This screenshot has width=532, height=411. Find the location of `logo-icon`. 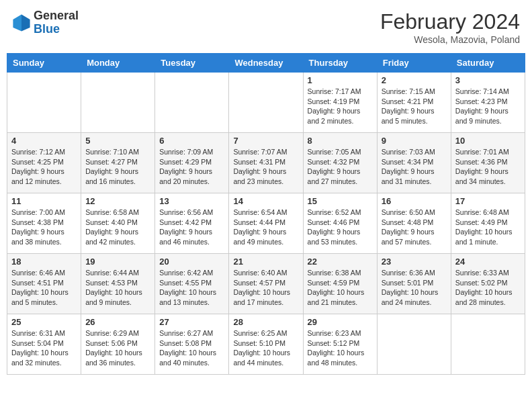

logo-icon is located at coordinates (21, 23).